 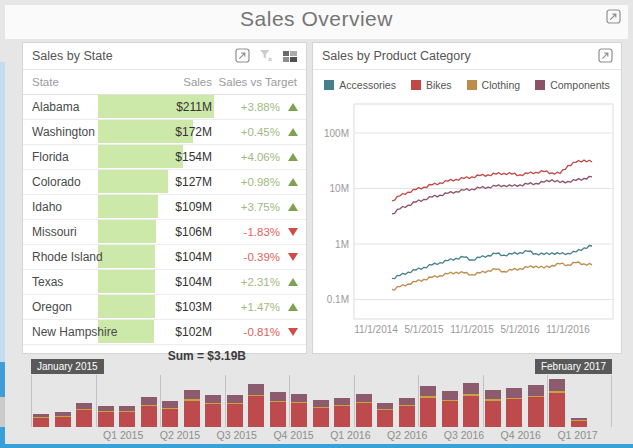 What do you see at coordinates (293, 232) in the screenshot?
I see `trend-down-icon` at bounding box center [293, 232].